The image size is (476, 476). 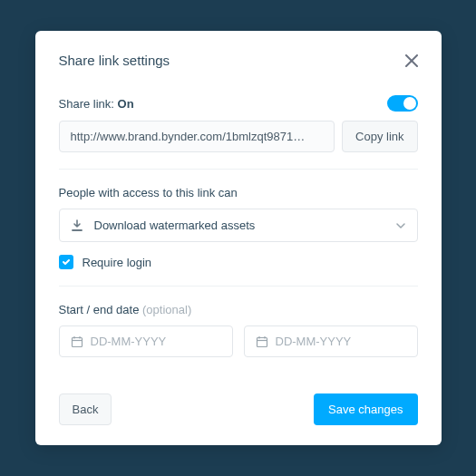 I want to click on access-select: Download watermarked assets, so click(x=238, y=225).